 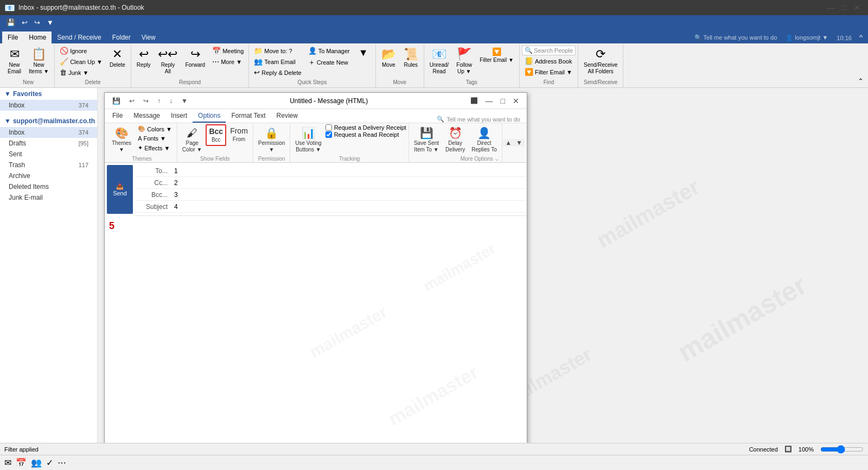 What do you see at coordinates (497, 158) in the screenshot?
I see `moreoptions-expand-btn: ⌵` at bounding box center [497, 158].